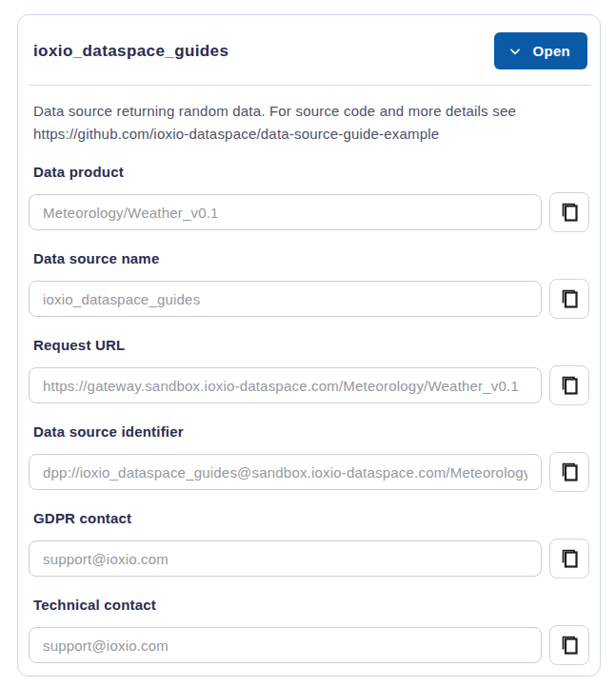  Describe the element at coordinates (308, 123) in the screenshot. I see `card-description: Data source returning random data. For s…` at that location.